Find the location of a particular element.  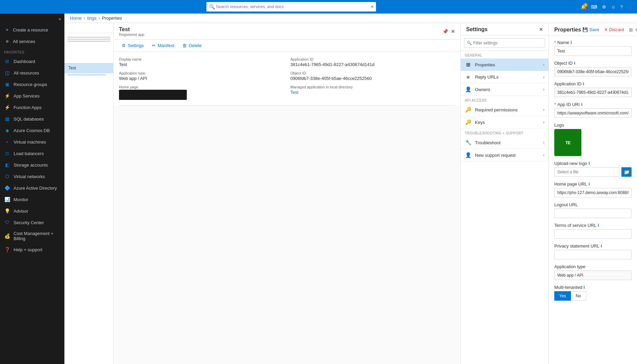

sidebar-collapse-button: « is located at coordinates (32, 19).